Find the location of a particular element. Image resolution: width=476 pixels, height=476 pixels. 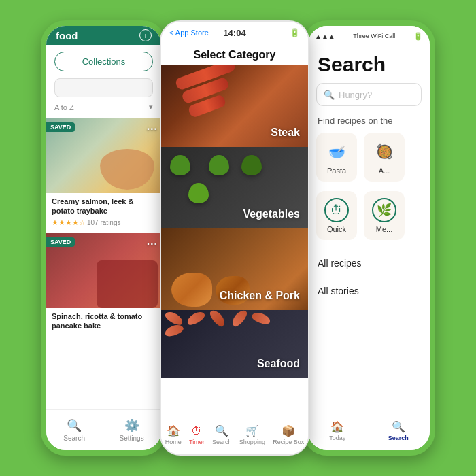

sort-label: A to Z is located at coordinates (64, 107).